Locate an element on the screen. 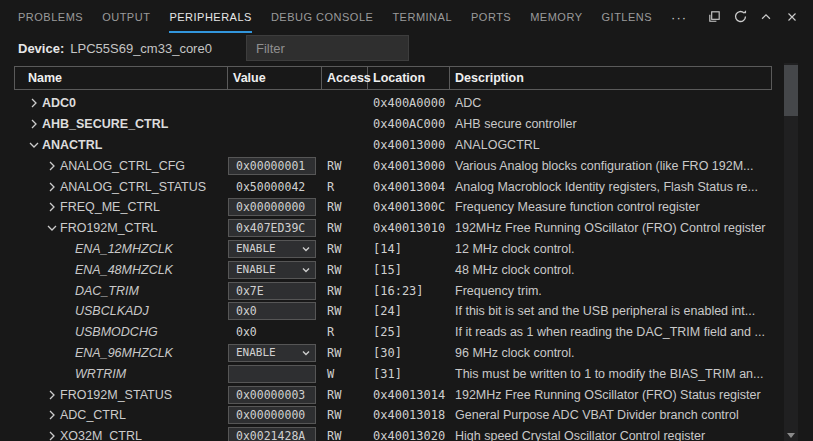  device-label: Device: is located at coordinates (41, 48).